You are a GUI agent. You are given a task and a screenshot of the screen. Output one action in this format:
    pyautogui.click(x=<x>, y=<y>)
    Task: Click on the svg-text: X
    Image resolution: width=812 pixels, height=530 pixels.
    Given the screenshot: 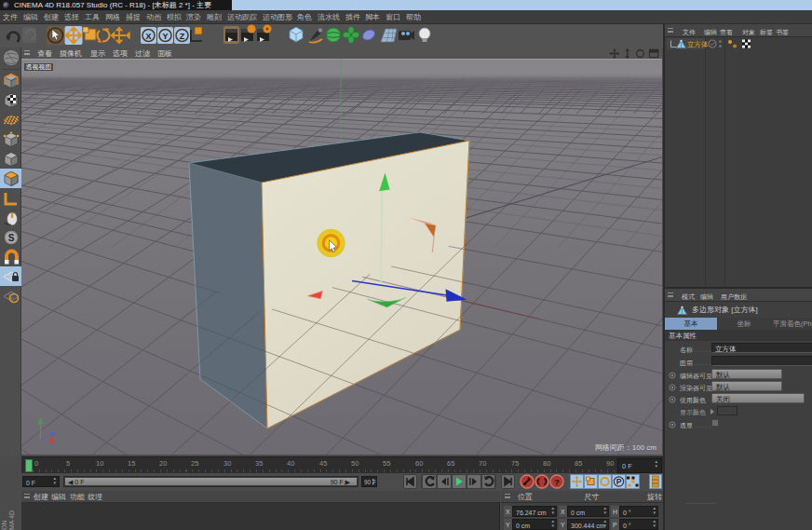 What is the action you would take?
    pyautogui.click(x=148, y=36)
    